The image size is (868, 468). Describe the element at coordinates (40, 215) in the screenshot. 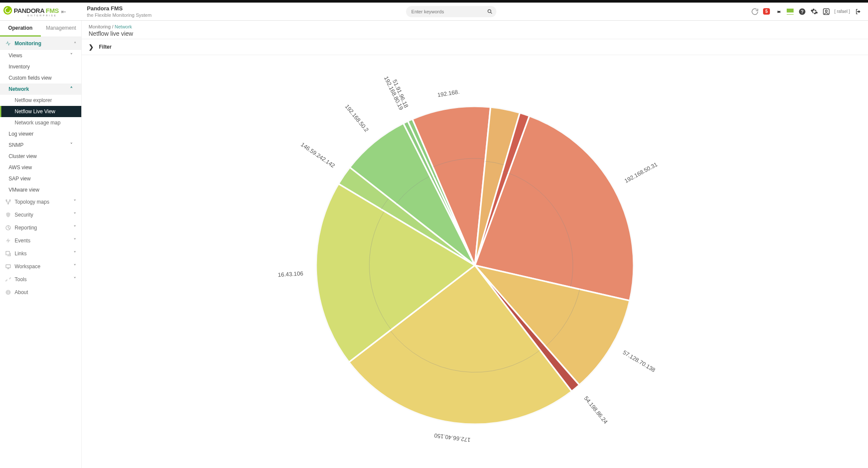

I see `sidebar-section-security: Security˅` at that location.